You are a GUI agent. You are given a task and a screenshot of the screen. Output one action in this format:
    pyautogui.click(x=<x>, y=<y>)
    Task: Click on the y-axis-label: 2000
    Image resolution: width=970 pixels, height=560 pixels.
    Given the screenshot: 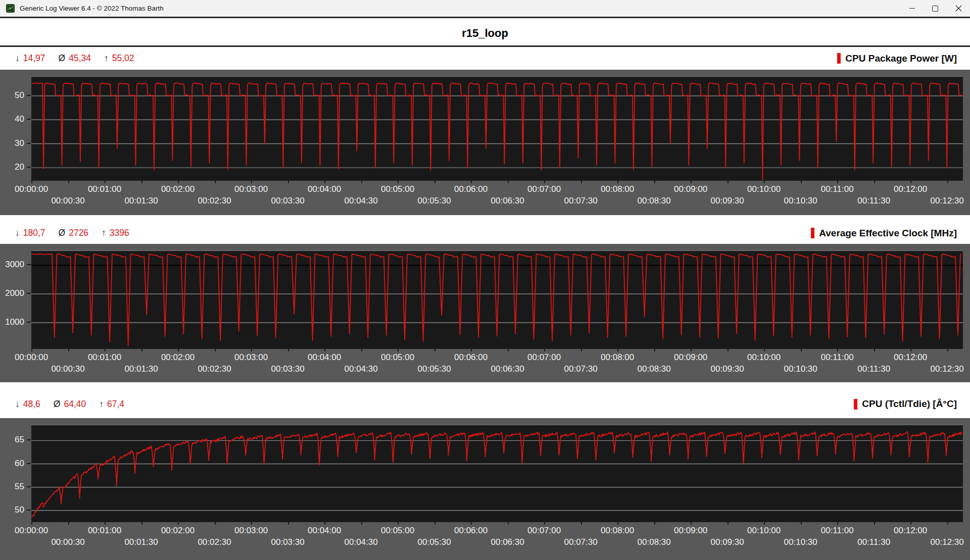 What is the action you would take?
    pyautogui.click(x=13, y=293)
    